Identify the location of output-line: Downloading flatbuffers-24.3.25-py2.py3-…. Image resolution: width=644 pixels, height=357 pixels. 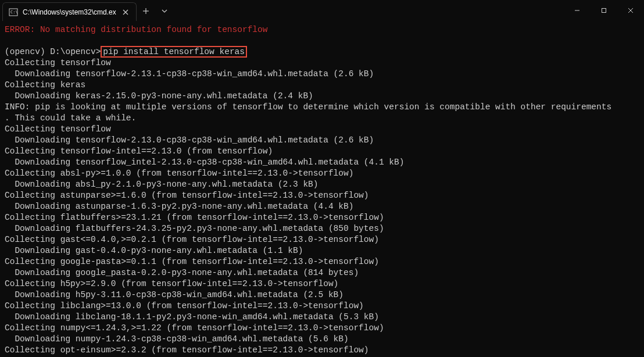
(194, 229).